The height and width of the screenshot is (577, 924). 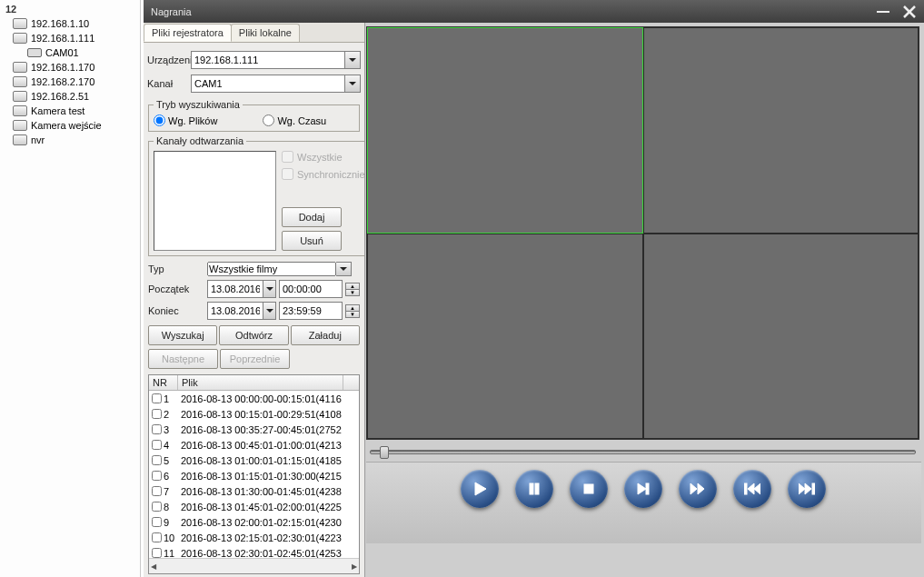 I want to click on table-row: 112016-08-13 02:30:01-02:45:01(4253, so click(x=254, y=552).